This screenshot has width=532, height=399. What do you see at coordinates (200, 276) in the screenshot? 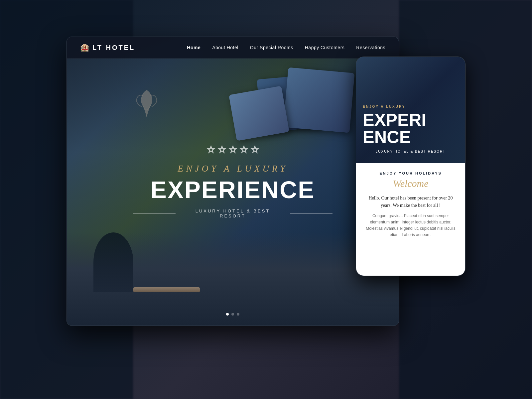
I see `table-items` at bounding box center [200, 276].